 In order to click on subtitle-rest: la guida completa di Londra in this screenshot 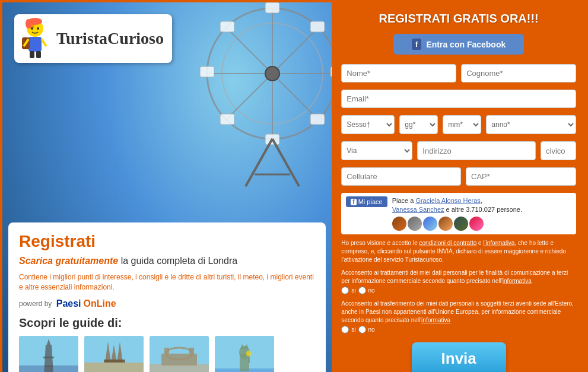, I will do `click(179, 261)`.